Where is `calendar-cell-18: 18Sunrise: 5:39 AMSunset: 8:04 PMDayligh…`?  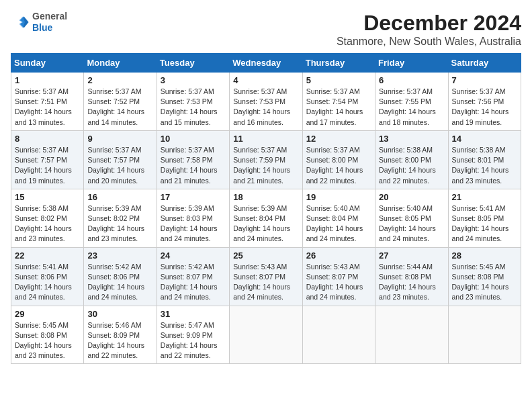 calendar-cell-18: 18Sunrise: 5:39 AMSunset: 8:04 PMDayligh… is located at coordinates (266, 218).